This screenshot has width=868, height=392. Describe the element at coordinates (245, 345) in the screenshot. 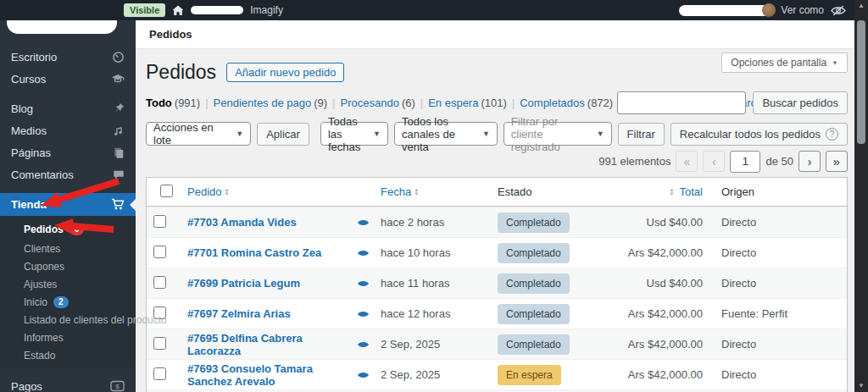

I see `order-link: #7695 Delfina Cabrera Lacorazza` at that location.